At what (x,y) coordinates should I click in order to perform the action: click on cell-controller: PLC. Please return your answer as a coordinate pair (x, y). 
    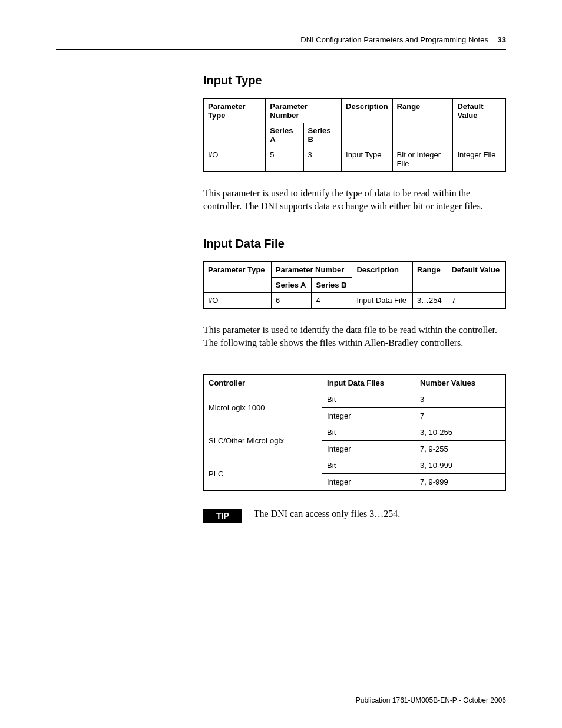
    Looking at the image, I should click on (263, 474).